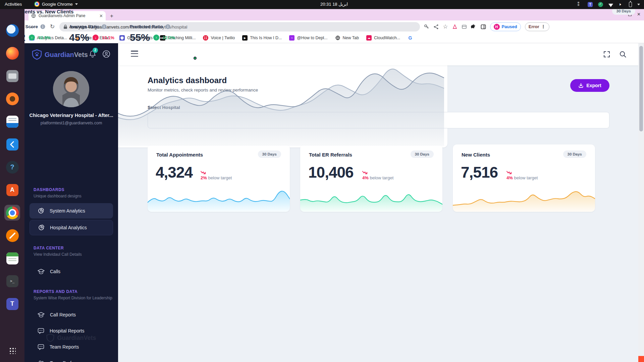 The image size is (644, 362). What do you see at coordinates (56, 4) in the screenshot?
I see `app-menu: Google Chrome` at bounding box center [56, 4].